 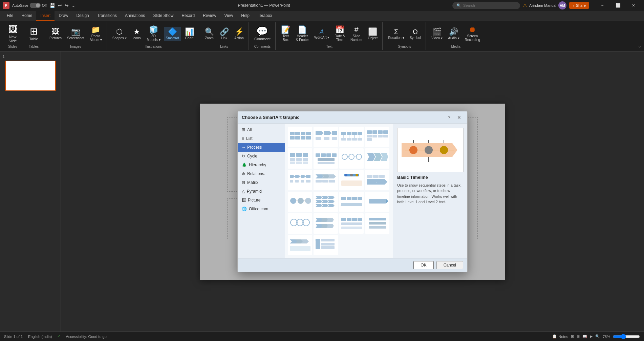 I want to click on category-process: ··· Process, so click(x=261, y=147).